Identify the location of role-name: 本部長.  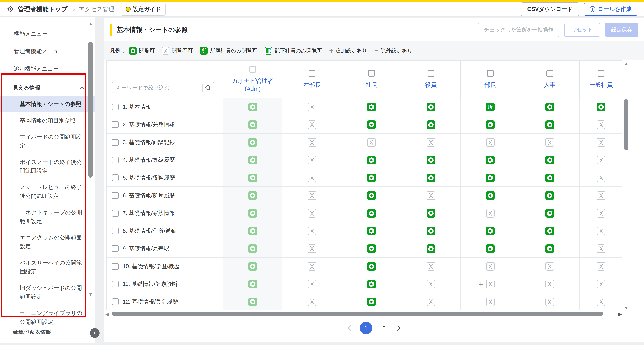
(312, 85).